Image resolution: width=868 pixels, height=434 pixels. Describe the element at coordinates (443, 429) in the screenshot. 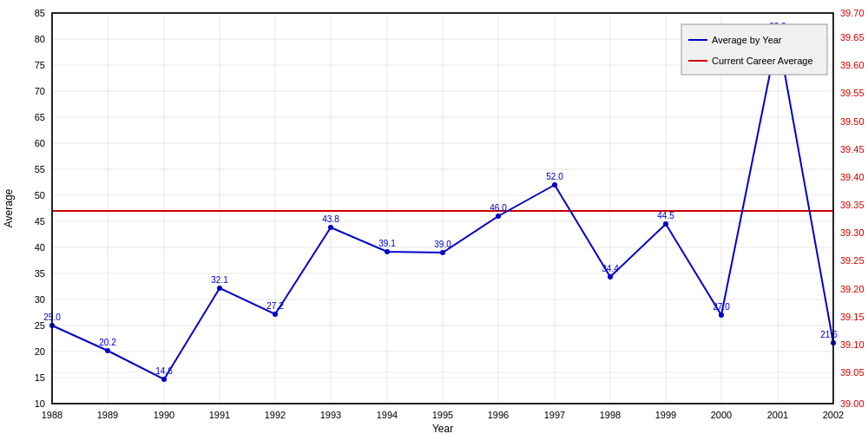

I see `x-axis-label: Year` at that location.